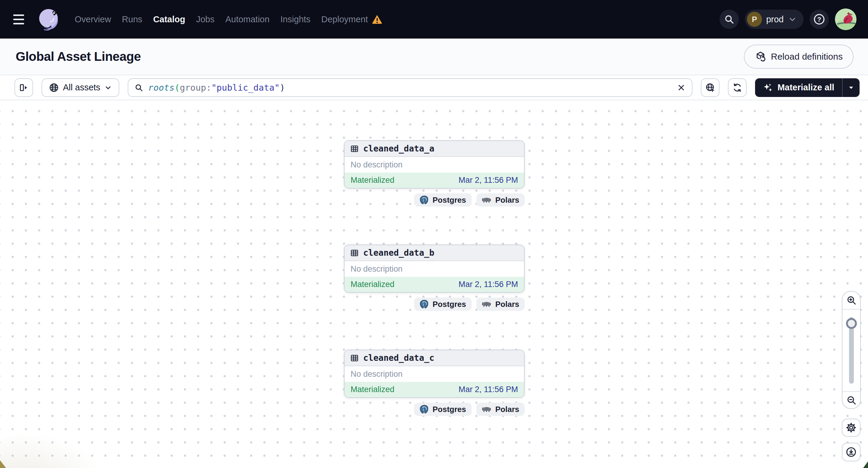 The height and width of the screenshot is (468, 868). Describe the element at coordinates (3, 464) in the screenshot. I see `corner-decoration-left` at that location.